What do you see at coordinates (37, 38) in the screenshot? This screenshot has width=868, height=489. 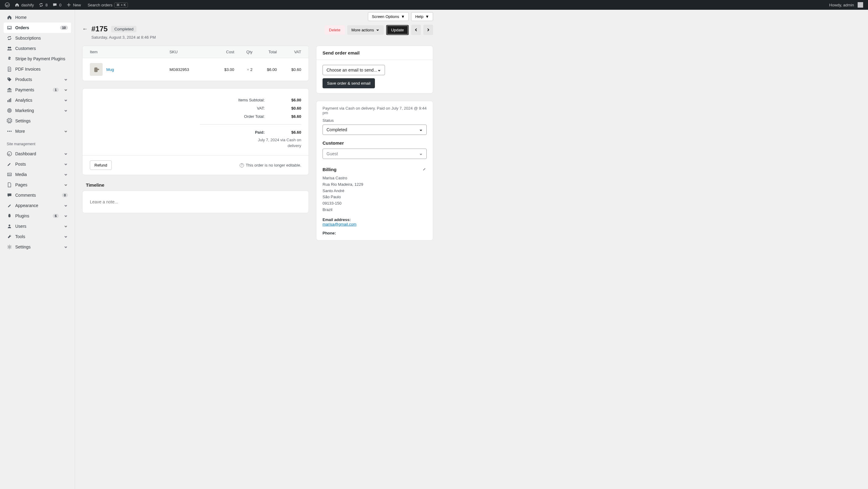 I see `sidebar-item-subscriptions: Subscriptions` at bounding box center [37, 38].